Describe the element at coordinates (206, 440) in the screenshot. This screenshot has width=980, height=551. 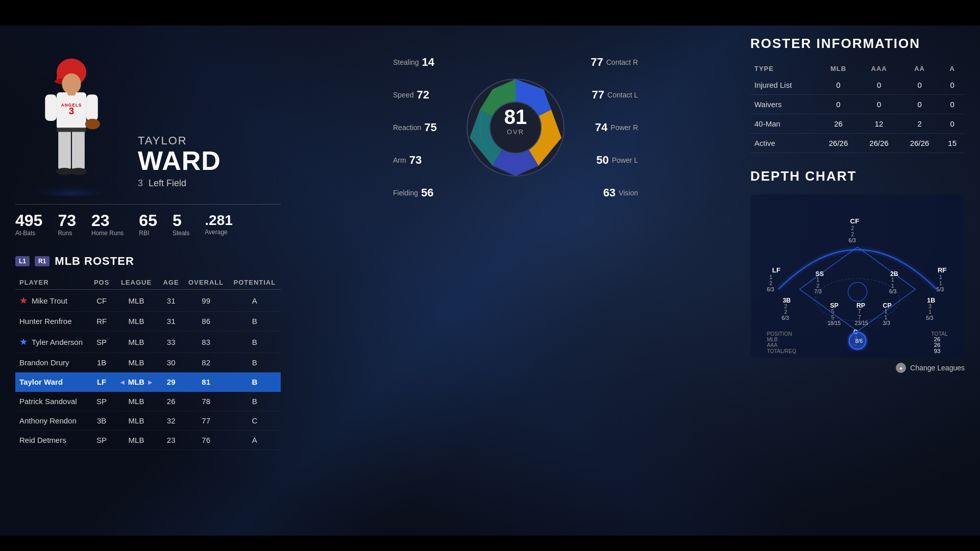
I see `player-overall: 76` at that location.